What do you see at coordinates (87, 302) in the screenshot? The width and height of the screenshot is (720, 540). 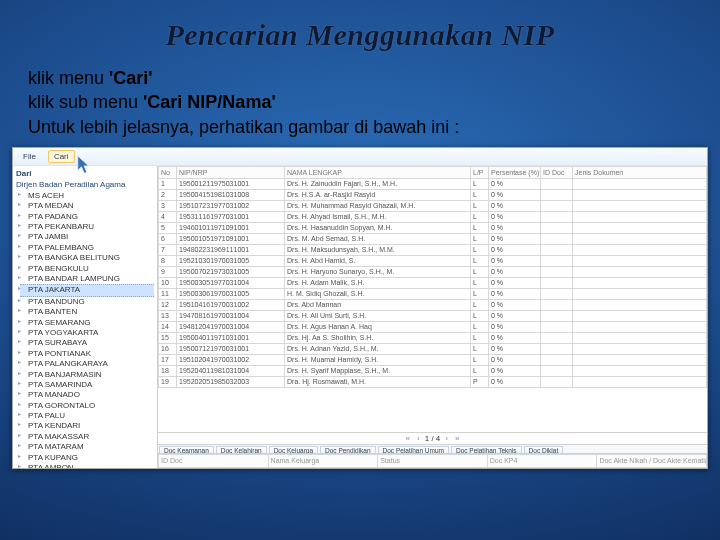 I see `sidebar-item: PTA BANDUNG` at bounding box center [87, 302].